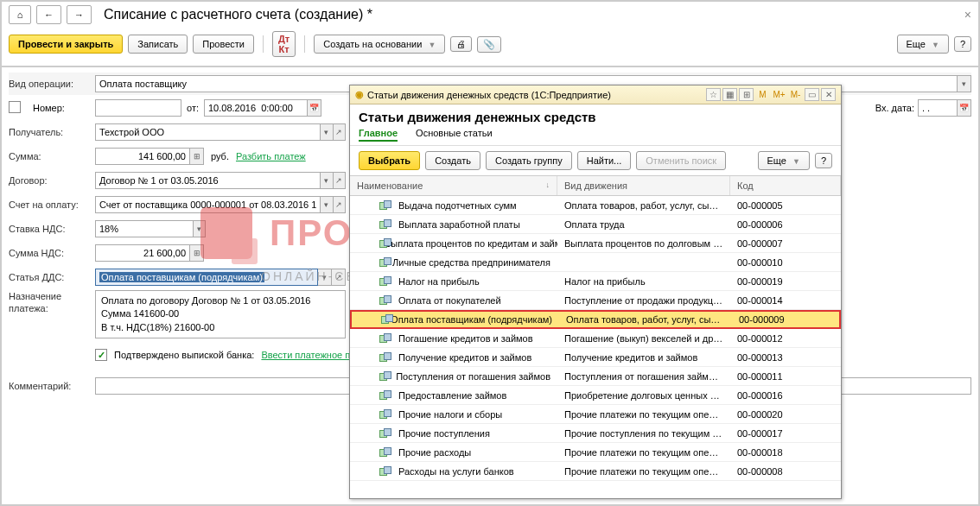 This screenshot has height=506, width=980. I want to click on create-group-button: Создать группу, so click(529, 161).